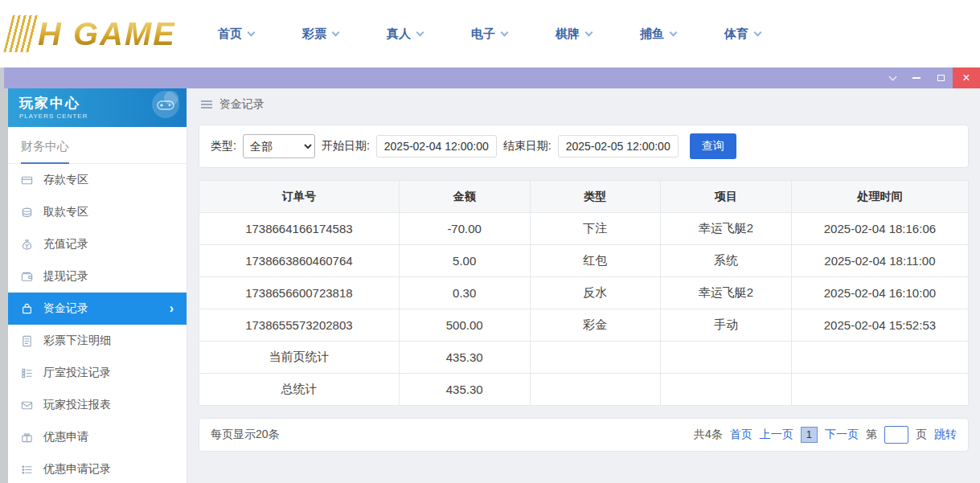  I want to click on table-cell: 幸运飞艇2, so click(727, 293).